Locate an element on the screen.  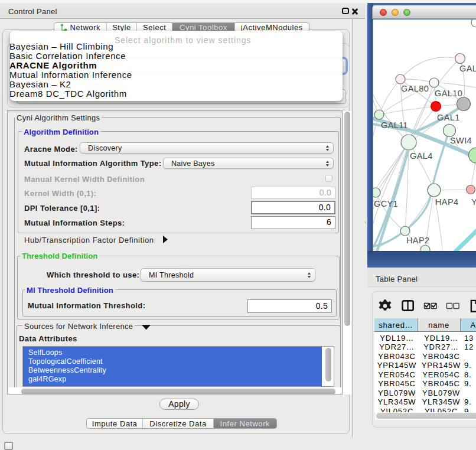
svg-text: GCY1 is located at coordinates (386, 204).